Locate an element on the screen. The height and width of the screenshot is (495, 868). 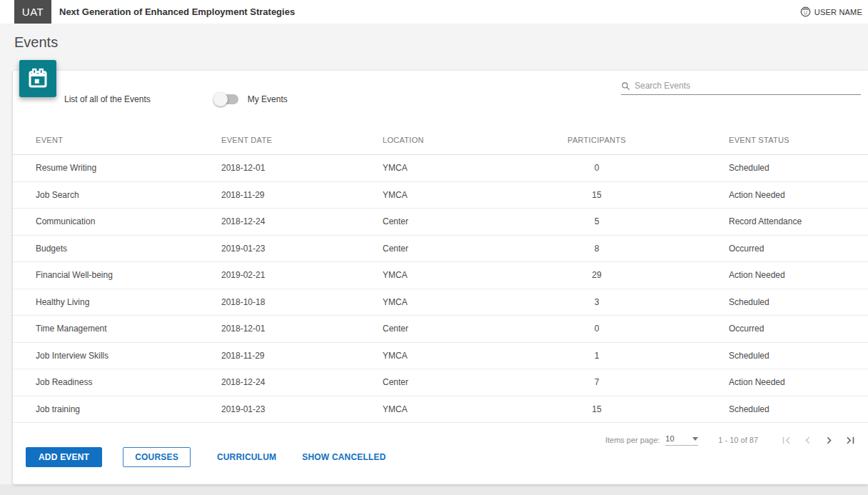
show-cancelled-button: SHOW CANCELLED is located at coordinates (344, 457).